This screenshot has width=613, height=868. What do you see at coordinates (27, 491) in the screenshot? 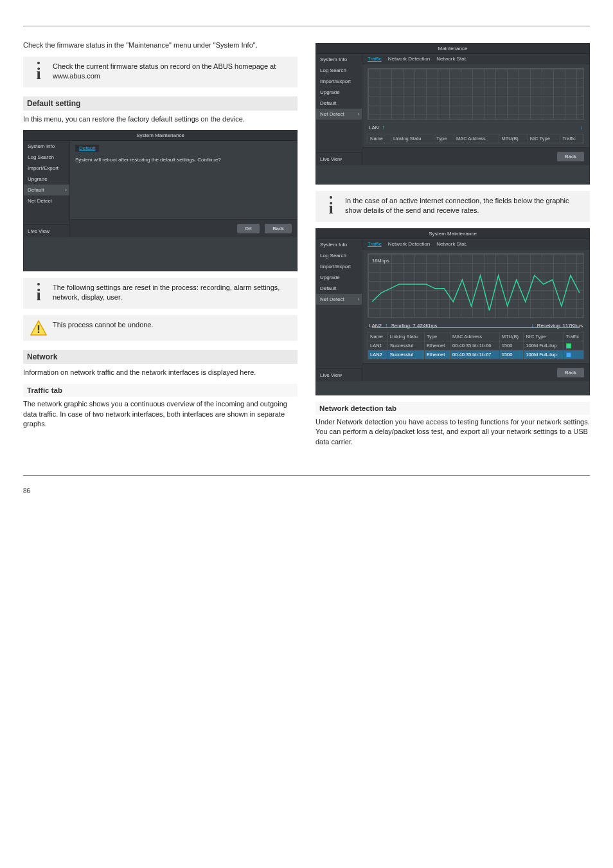
I see `footer-page-number: 86` at bounding box center [27, 491].